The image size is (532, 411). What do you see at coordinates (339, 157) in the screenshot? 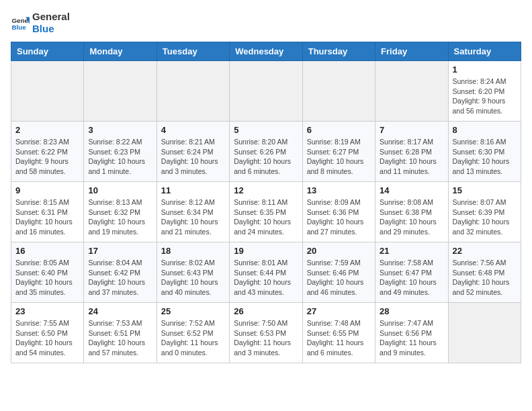
I see `day-info: Sunrise: 8:19 AM Sunset: 6:27 PM Dayligh…` at bounding box center [339, 157].